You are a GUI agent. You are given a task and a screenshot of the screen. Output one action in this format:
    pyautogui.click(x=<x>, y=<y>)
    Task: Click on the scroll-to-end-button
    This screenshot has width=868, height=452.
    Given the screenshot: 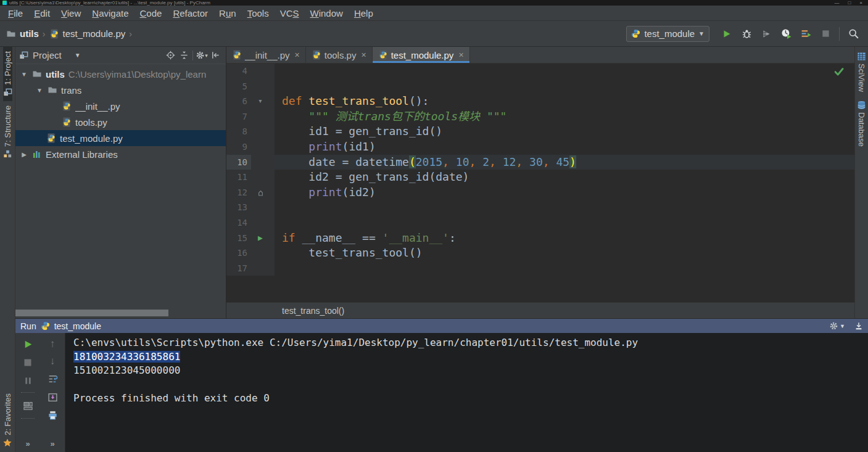 What is the action you would take?
    pyautogui.click(x=53, y=397)
    